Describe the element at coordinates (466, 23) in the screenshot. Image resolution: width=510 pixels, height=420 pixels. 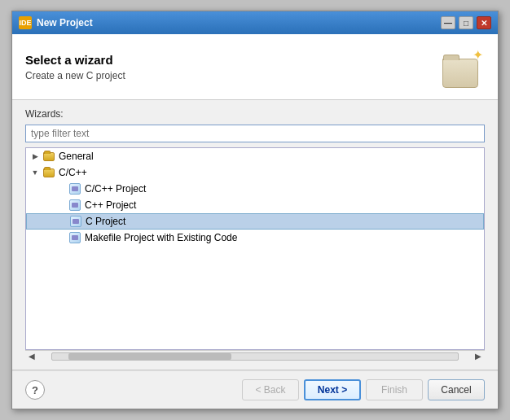
I see `window-controls: — □ ✕` at that location.